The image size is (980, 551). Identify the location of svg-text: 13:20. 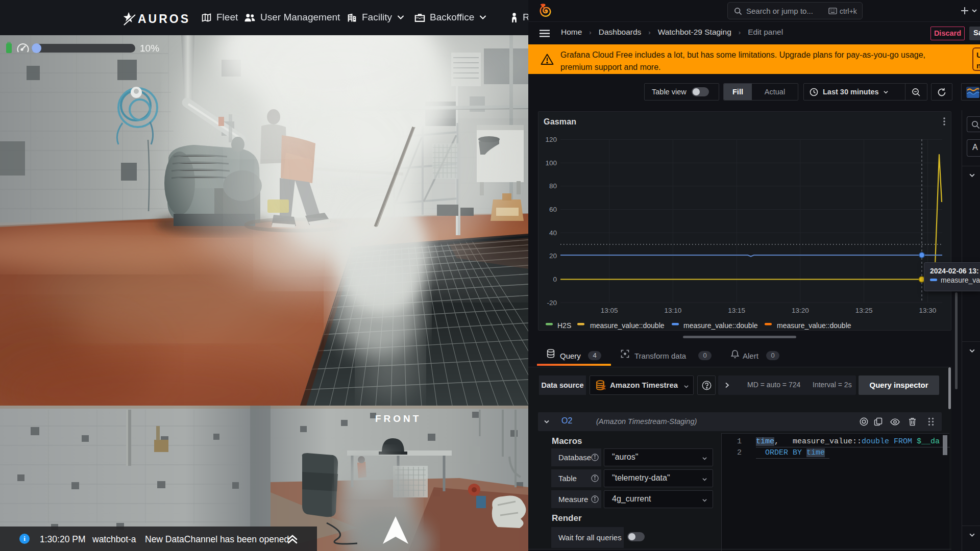
(800, 310).